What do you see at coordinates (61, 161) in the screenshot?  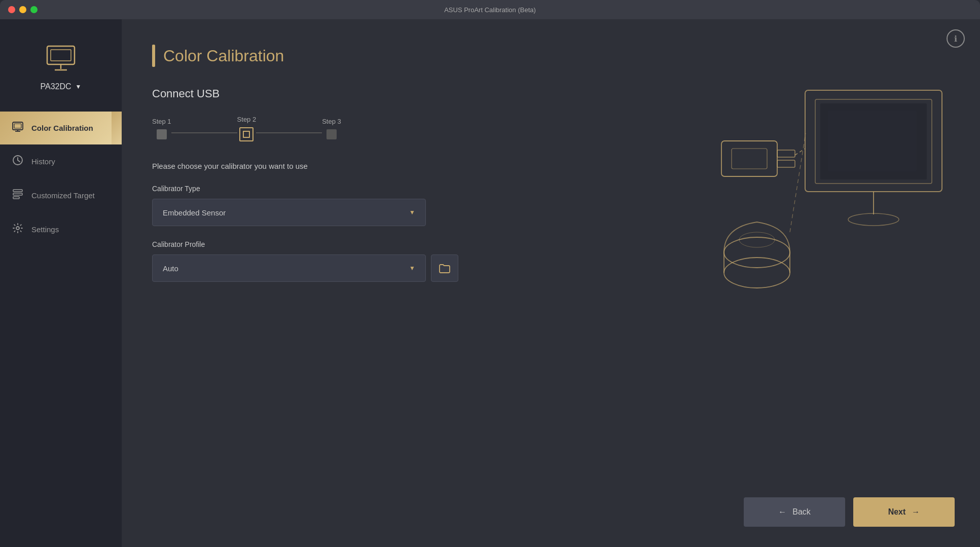 I see `sidebar-item-history: History` at bounding box center [61, 161].